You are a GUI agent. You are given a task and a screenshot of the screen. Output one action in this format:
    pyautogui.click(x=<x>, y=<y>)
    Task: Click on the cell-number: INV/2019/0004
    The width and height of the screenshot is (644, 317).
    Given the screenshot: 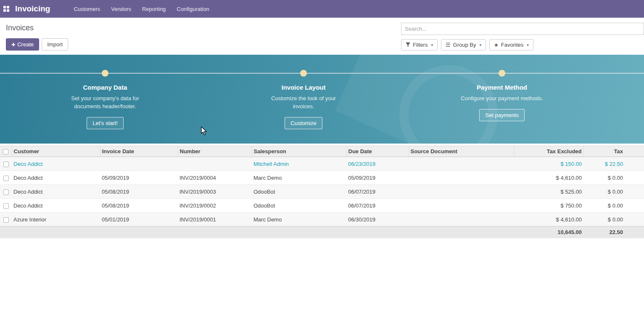 What is the action you would take?
    pyautogui.click(x=215, y=178)
    